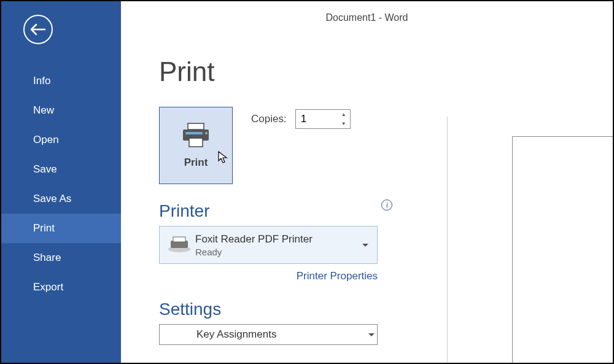 This screenshot has height=364, width=614. I want to click on printer-heading: Printer, so click(184, 211).